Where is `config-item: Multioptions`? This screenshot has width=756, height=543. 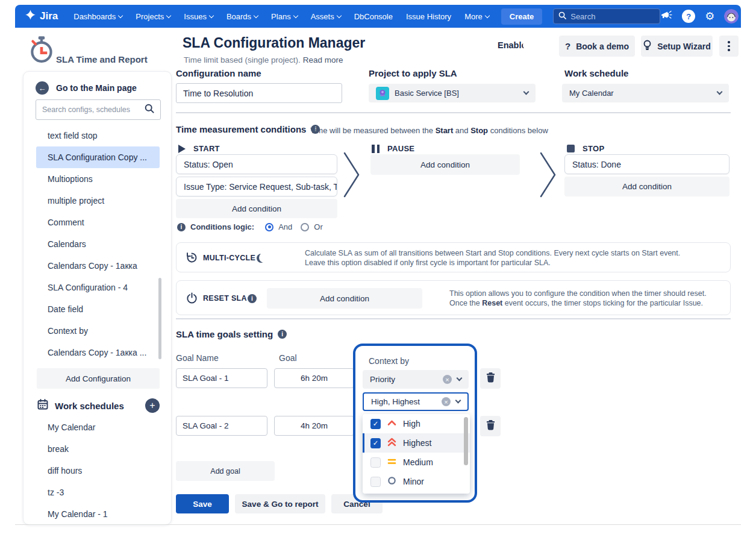
config-item: Multioptions is located at coordinates (98, 179).